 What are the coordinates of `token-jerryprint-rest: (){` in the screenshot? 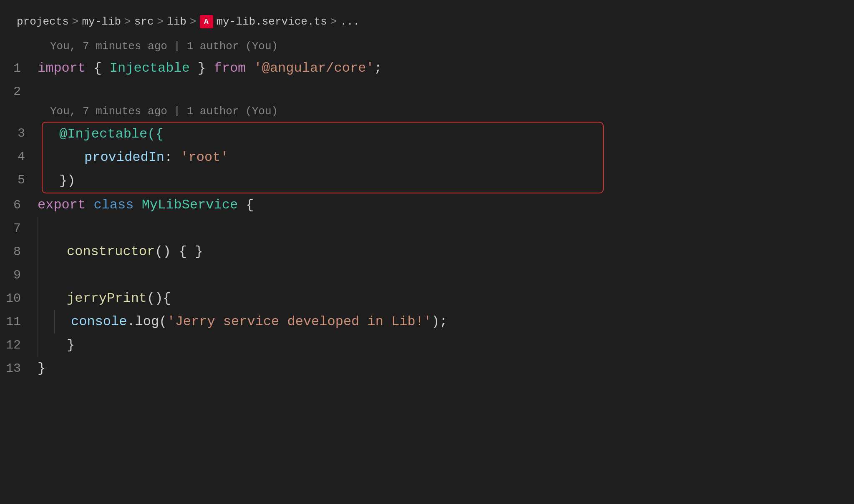 It's located at (159, 298).